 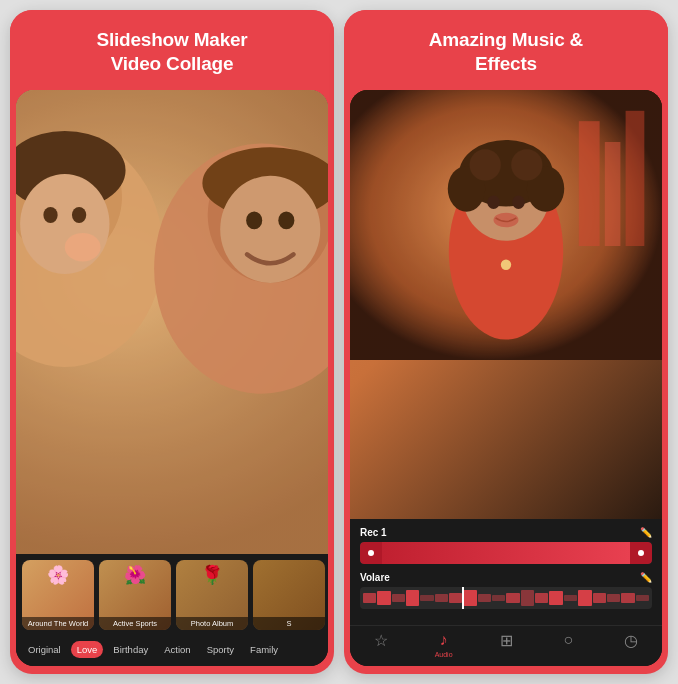 What do you see at coordinates (506, 640) in the screenshot?
I see `grid-icon: ⊞` at bounding box center [506, 640].